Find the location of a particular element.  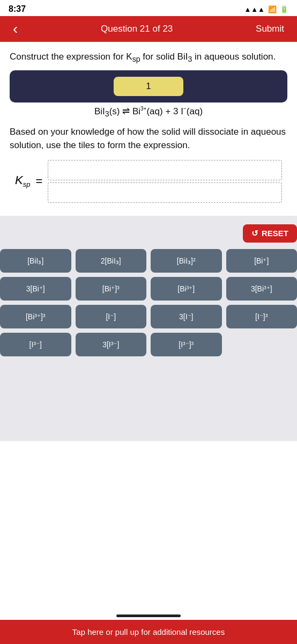

tile-3: [BiI₃]² is located at coordinates (187, 261).